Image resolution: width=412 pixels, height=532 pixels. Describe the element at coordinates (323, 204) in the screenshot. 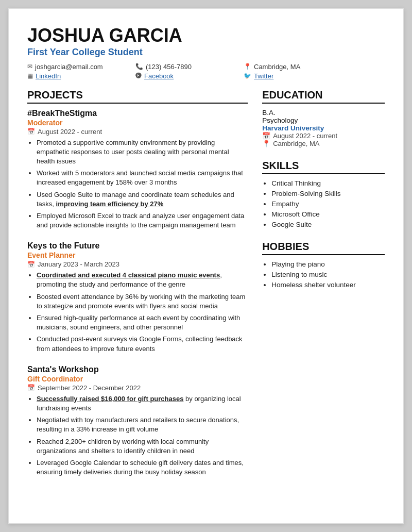

I see `skills-list: Critical Thinking Problem-Solving Skills…` at that location.